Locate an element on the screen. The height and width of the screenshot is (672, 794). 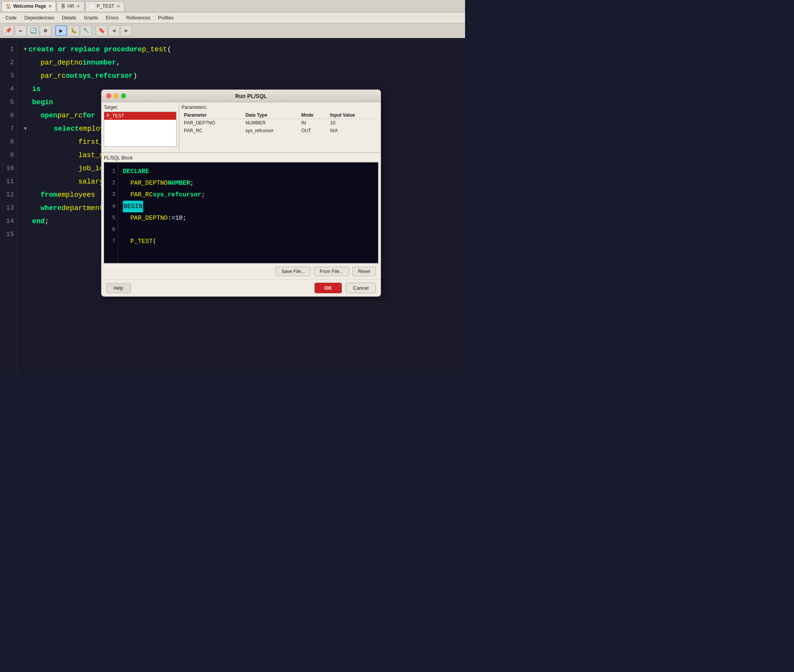
param-1-name: PAR_DEPTNO is located at coordinates (212, 123).